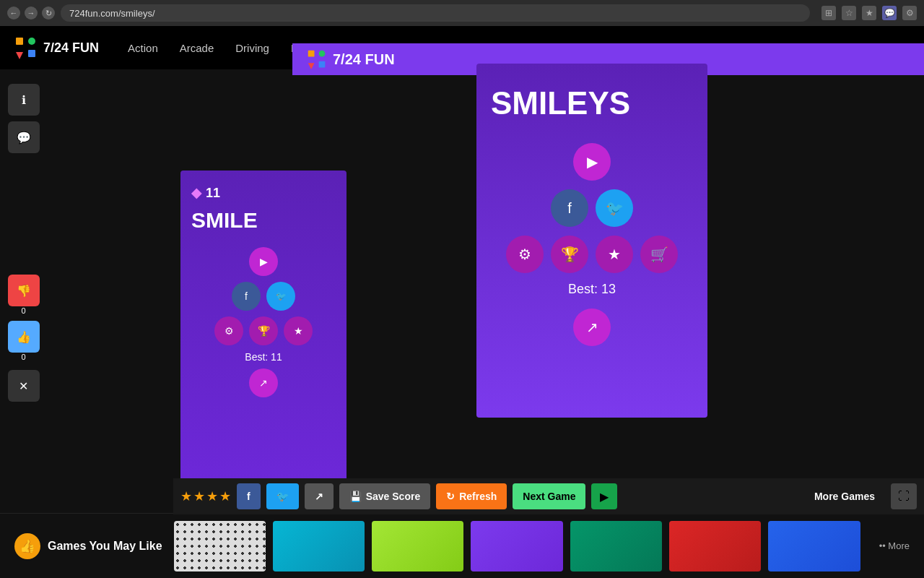  What do you see at coordinates (212, 496) in the screenshot?
I see `star-3: ★` at bounding box center [212, 496].